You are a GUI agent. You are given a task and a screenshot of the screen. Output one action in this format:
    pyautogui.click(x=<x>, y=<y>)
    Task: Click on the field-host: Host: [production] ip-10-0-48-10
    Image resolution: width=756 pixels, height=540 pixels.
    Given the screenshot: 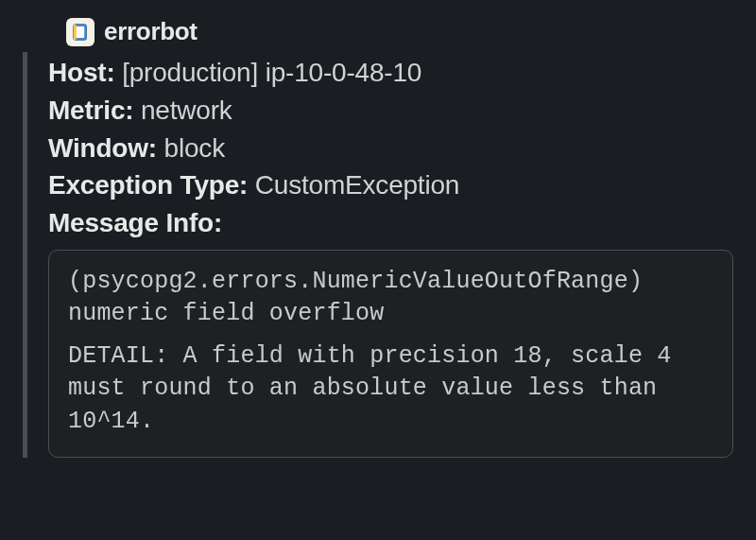 What is the action you would take?
    pyautogui.click(x=391, y=73)
    